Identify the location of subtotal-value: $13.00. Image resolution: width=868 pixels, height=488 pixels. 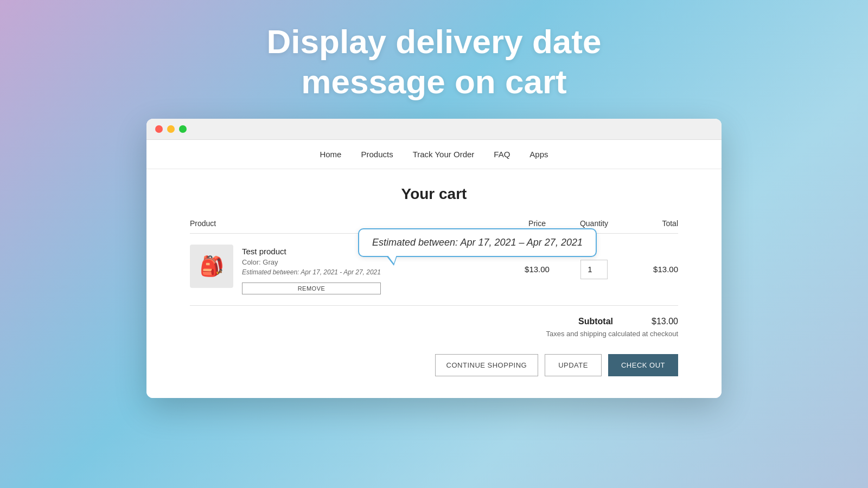
(662, 322).